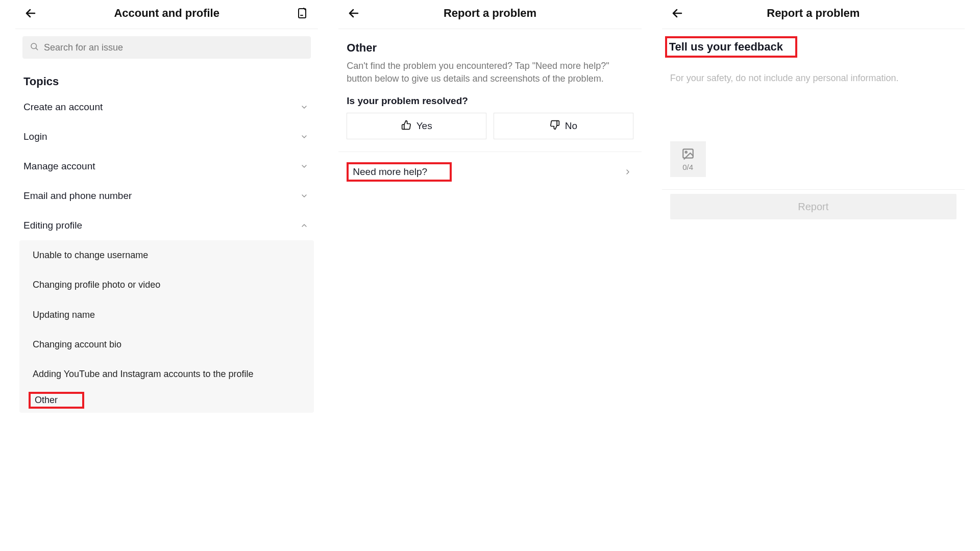 The image size is (980, 551). I want to click on topic-label: Login, so click(36, 137).